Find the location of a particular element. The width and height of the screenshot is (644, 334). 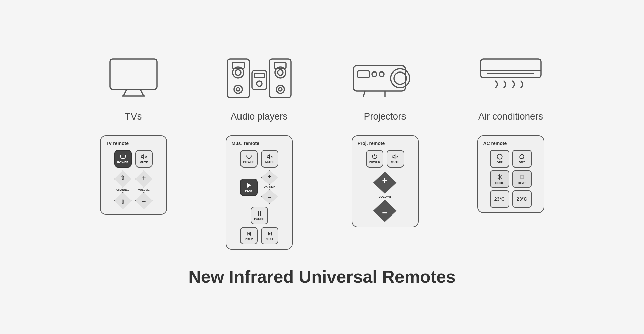

ac-heat-btn: HEAT is located at coordinates (522, 179).